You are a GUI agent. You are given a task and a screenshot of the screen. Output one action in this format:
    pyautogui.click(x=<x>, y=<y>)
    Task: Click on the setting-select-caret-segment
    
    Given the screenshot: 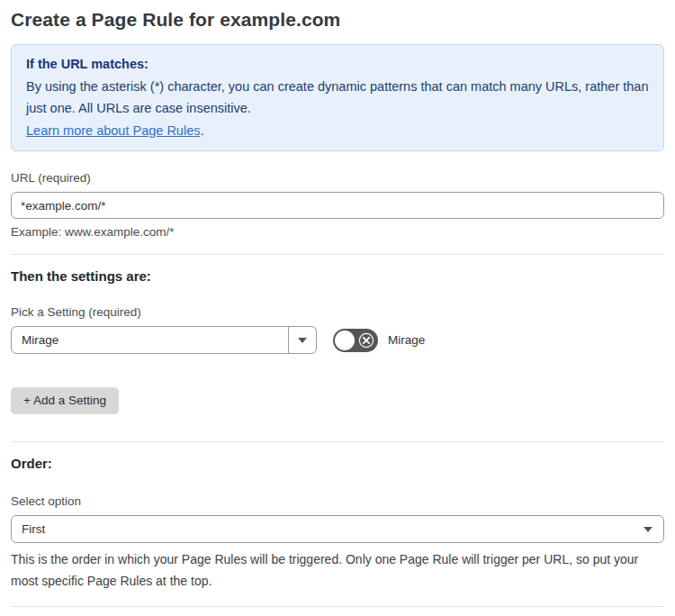 What is the action you would take?
    pyautogui.click(x=302, y=340)
    